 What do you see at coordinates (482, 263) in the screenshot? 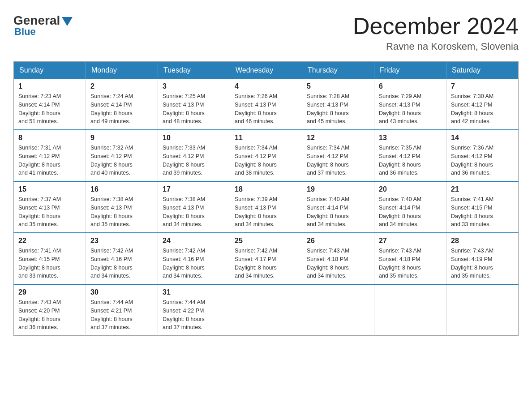
I see `day-info: Sunrise: 7:43 AMSunset: 4:19 PMDaylight:…` at bounding box center [482, 263].